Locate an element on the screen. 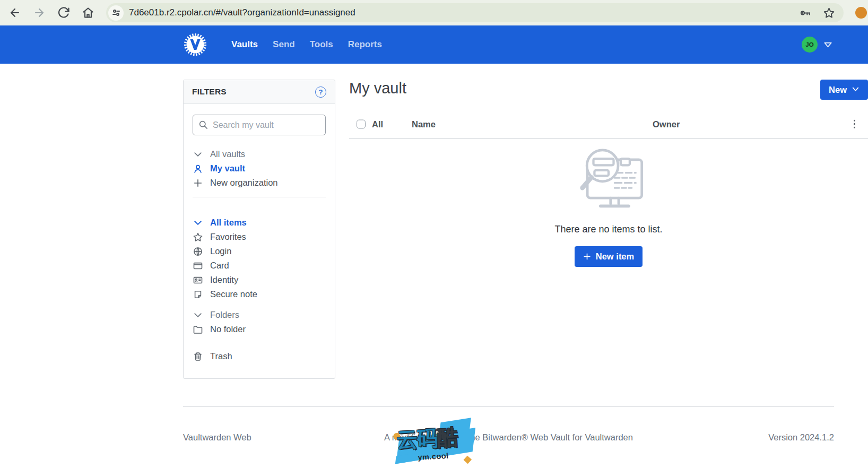 This screenshot has height=468, width=868. type-filter-list: All items Favorites Login Card Identity is located at coordinates (259, 258).